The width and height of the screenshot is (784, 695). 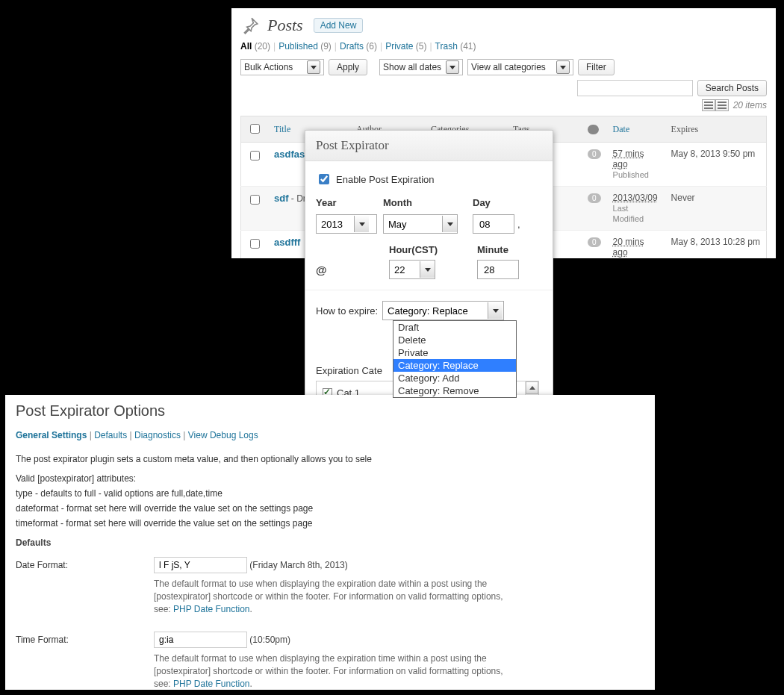 I want to click on pin-icon, so click(x=250, y=25).